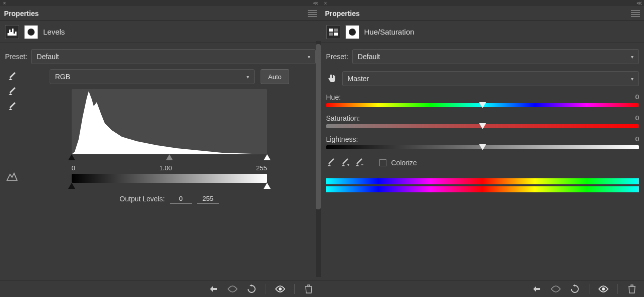 This screenshot has width=644, height=297. What do you see at coordinates (169, 199) in the screenshot?
I see `output-levels-row: Output Levels: 0 255` at bounding box center [169, 199].